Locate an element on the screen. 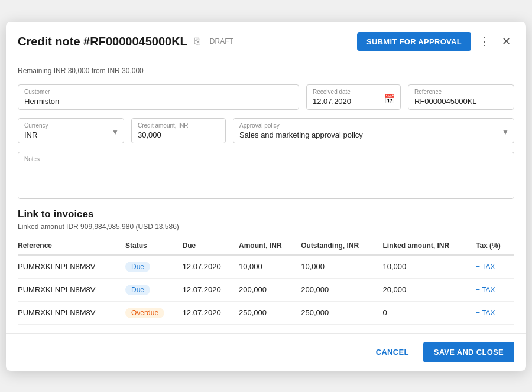 This screenshot has height=392, width=532. approval-policy-label: Approval policy is located at coordinates (374, 125).